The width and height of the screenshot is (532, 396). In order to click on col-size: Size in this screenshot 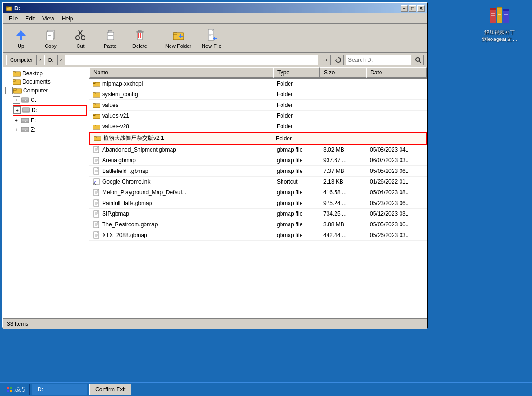, I will do `click(343, 73)`.